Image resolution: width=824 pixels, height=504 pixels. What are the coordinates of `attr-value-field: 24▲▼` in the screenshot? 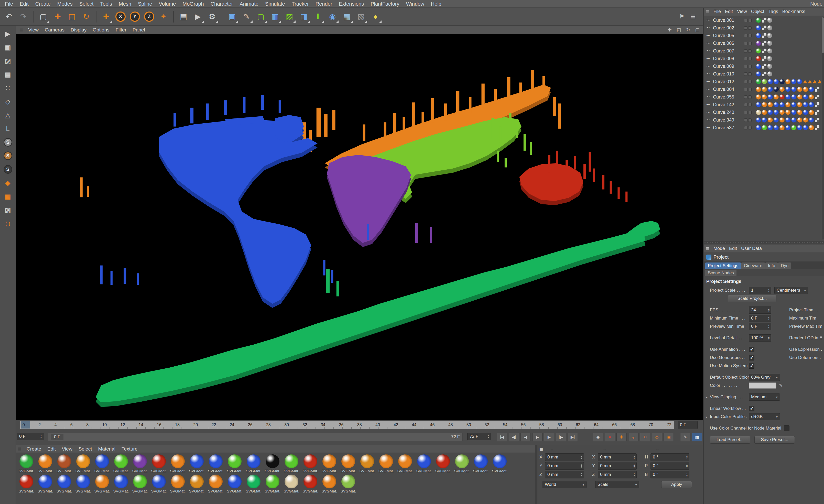 It's located at (760, 310).